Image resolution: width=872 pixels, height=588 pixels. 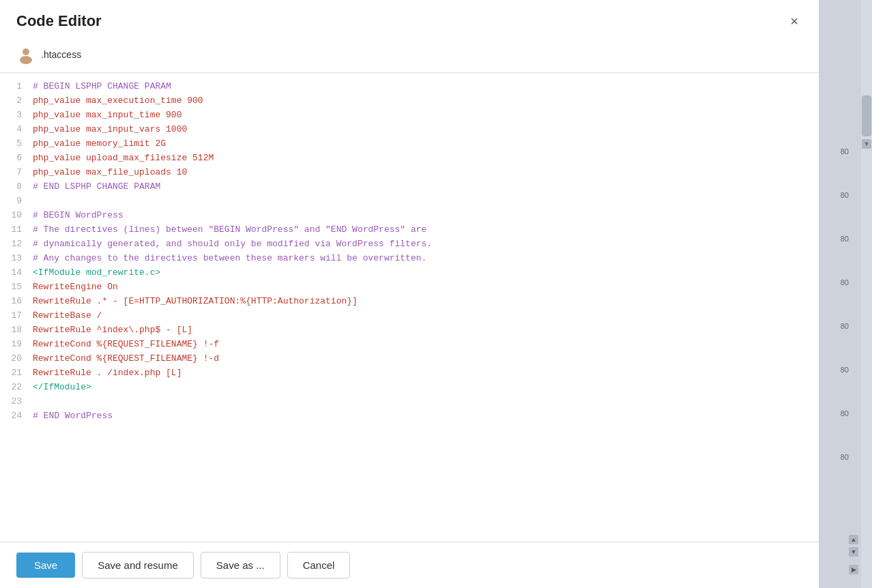 What do you see at coordinates (319, 565) in the screenshot?
I see `cancel-button: Cancel` at bounding box center [319, 565].